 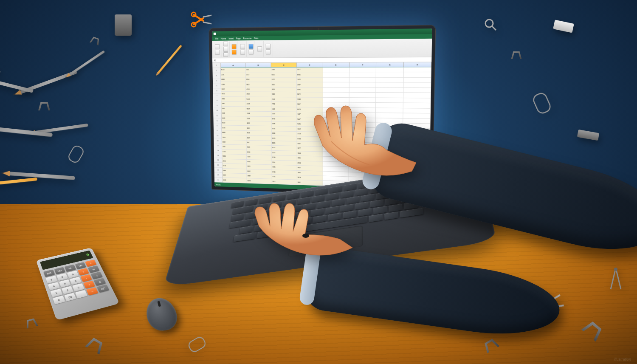 What do you see at coordinates (322, 48) in the screenshot?
I see `ribbon` at bounding box center [322, 48].